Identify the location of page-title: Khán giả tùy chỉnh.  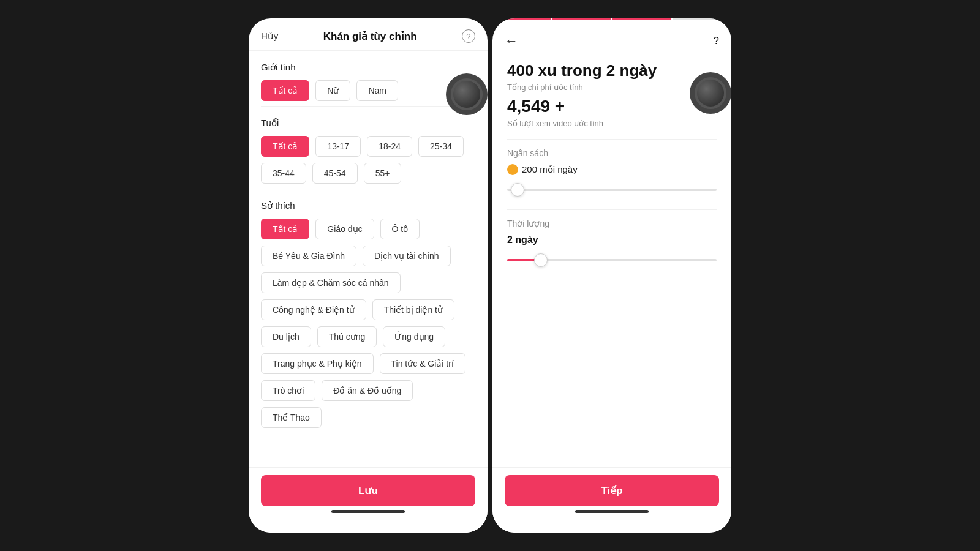
(370, 37).